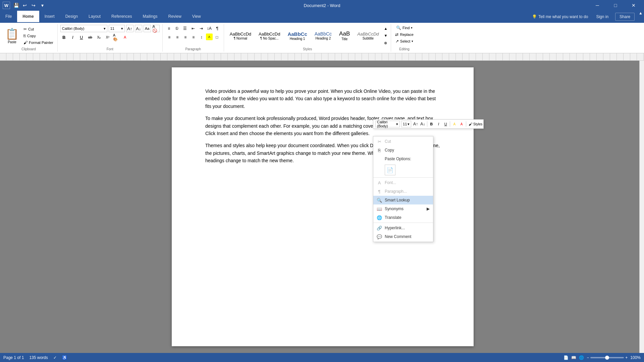  What do you see at coordinates (42, 5) in the screenshot?
I see `qat-dropdown-button: ▾` at bounding box center [42, 5].